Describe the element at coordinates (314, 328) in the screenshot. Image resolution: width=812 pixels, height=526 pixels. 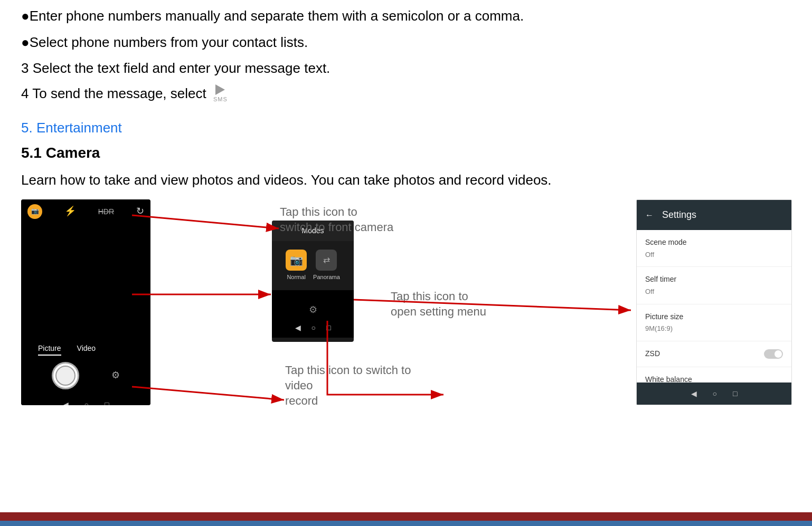
I see `modes-home-nav: ○` at that location.